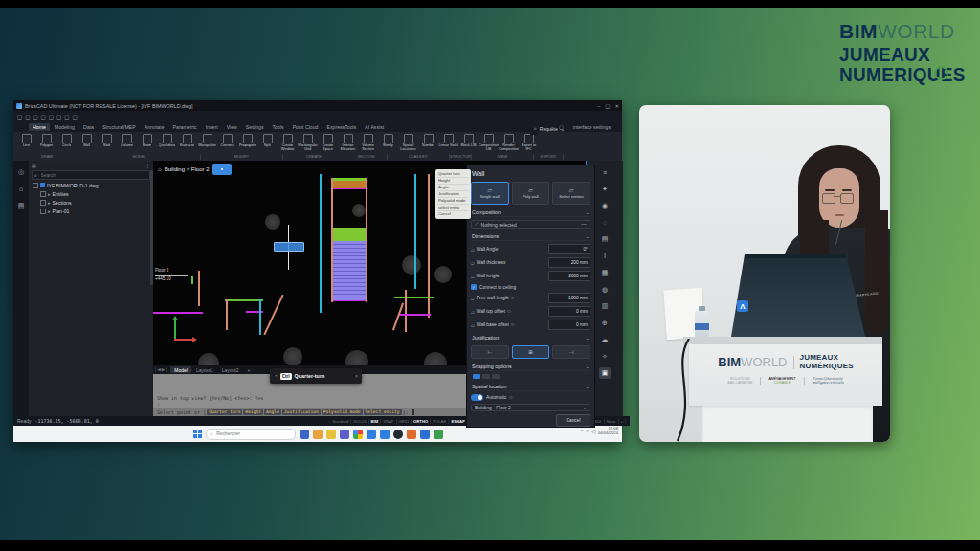  What do you see at coordinates (161, 369) in the screenshot?
I see `layout-nav-arrows-icon: |◀▶|` at bounding box center [161, 369].